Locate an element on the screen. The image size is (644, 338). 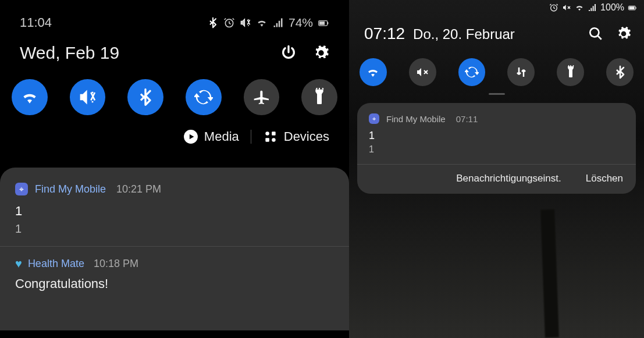
date-text: Wed, Feb 19 is located at coordinates (70, 53).